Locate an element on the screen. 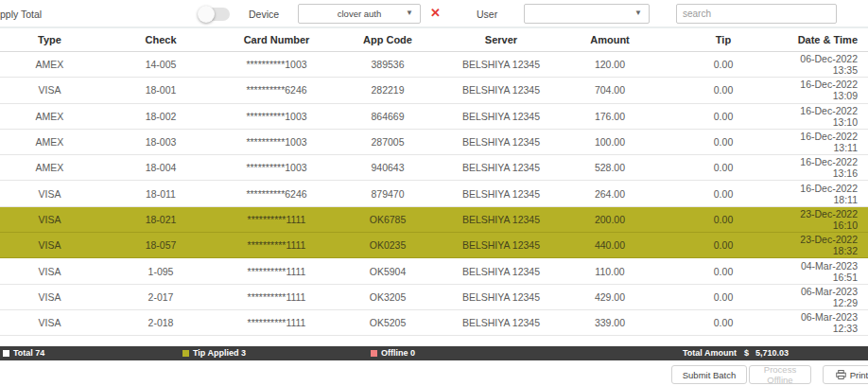 This screenshot has width=868, height=386. cell-datetime: 16-Dec-2022 18:11 is located at coordinates (826, 194).